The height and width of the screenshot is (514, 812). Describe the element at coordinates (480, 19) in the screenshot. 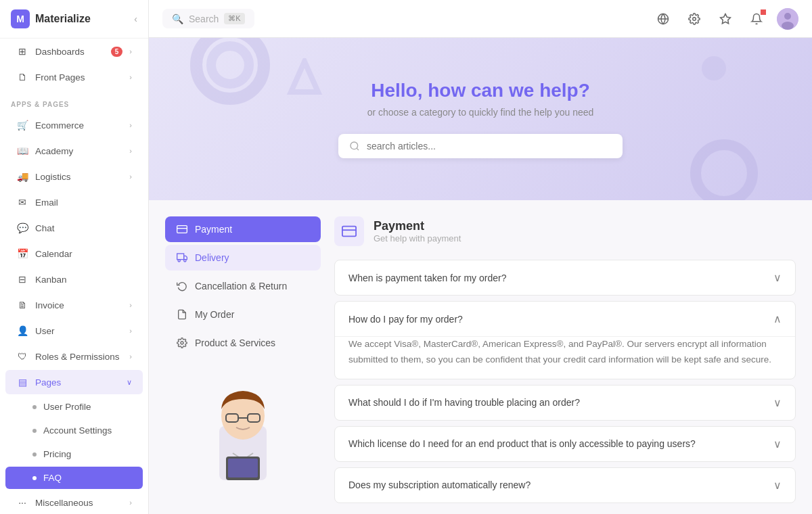

I see `topbar: 🔍 Search ⌘K` at that location.